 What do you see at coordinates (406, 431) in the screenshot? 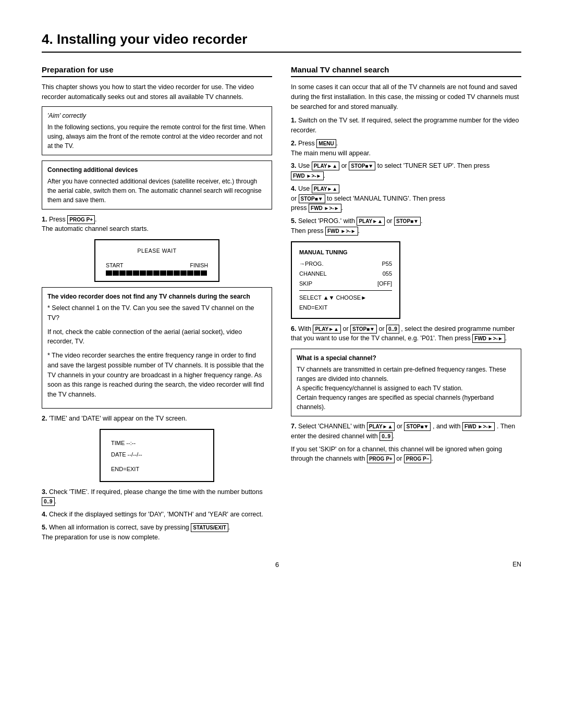
I see `step7-right: 7. Select 'CHANNEL' with PLAY►▲ or STOP■…` at bounding box center [406, 431].